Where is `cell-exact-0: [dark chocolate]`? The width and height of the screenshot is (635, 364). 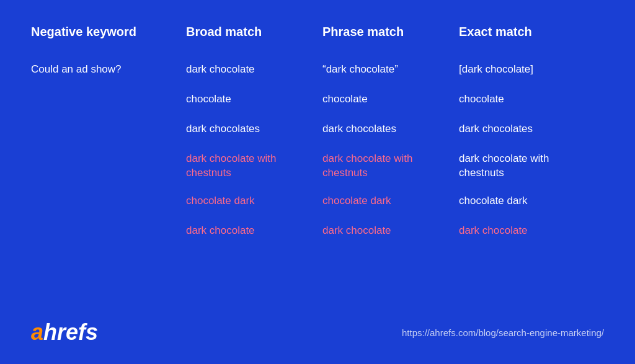
cell-exact-0: [dark chocolate] is located at coordinates (527, 74).